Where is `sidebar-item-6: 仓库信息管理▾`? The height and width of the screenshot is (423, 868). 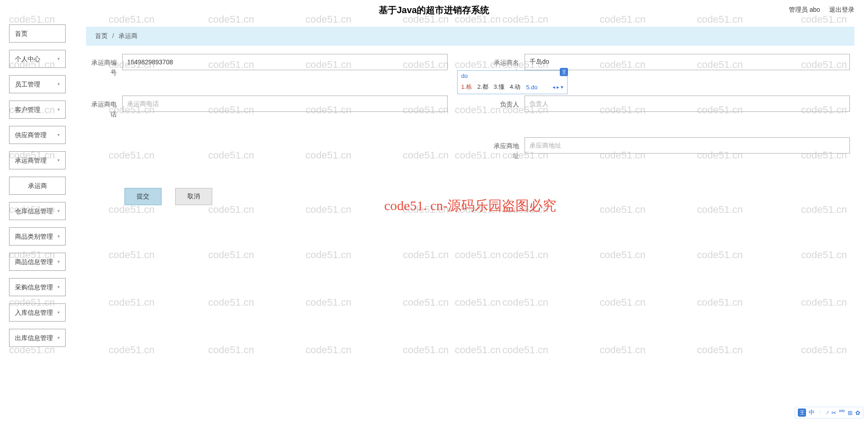 sidebar-item-6: 仓库信息管理▾ is located at coordinates (37, 211).